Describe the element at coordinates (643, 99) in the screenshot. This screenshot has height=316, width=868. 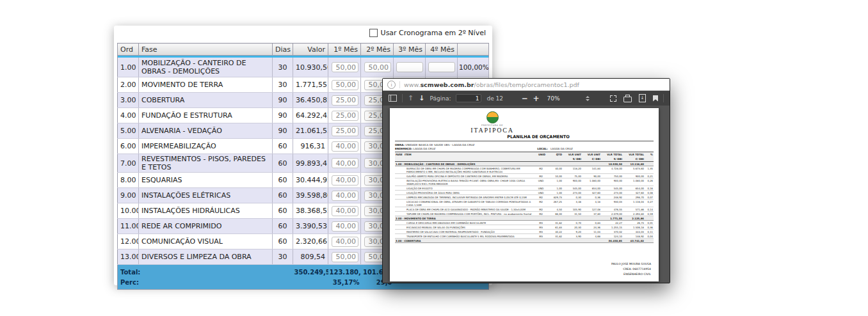
I see `download-icon: ↓` at that location.